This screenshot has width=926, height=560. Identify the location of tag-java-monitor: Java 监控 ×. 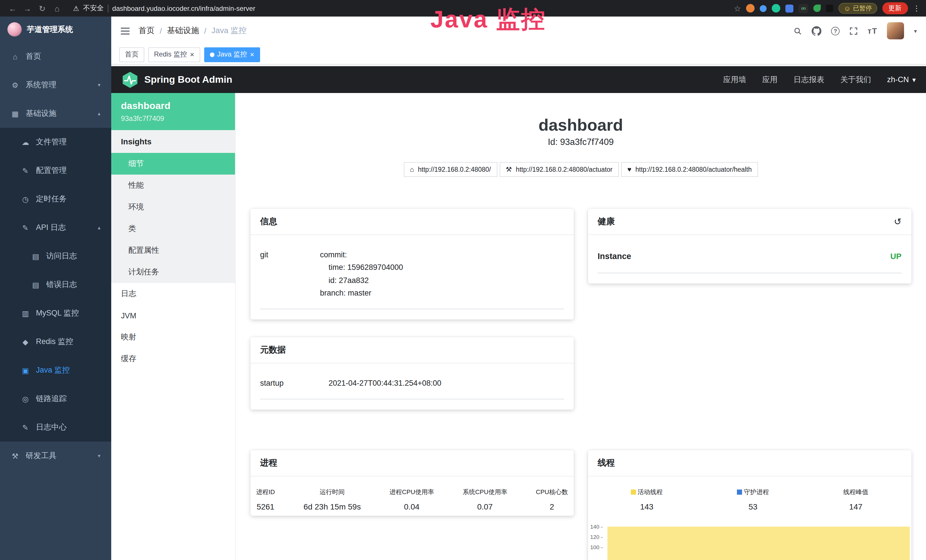
(232, 54).